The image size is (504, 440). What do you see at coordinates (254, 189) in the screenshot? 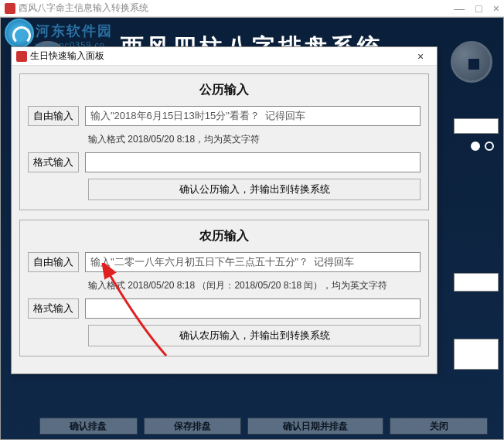
I see `gregorian-confirm-button: 确认公历输入，并输出到转换系统` at bounding box center [254, 189].